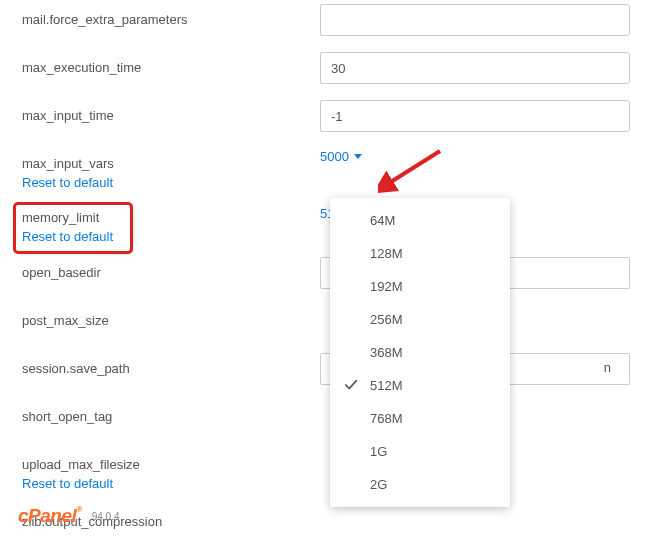 This screenshot has width=670, height=539. What do you see at coordinates (68, 164) in the screenshot?
I see `label-text: max_input_vars` at bounding box center [68, 164].